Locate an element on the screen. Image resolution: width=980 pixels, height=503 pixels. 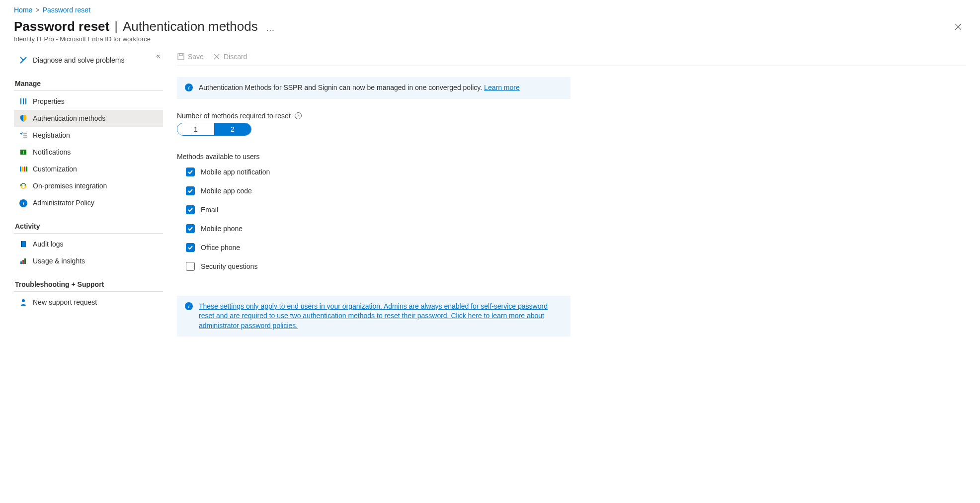
method-label: Mobile phone is located at coordinates (222, 229).